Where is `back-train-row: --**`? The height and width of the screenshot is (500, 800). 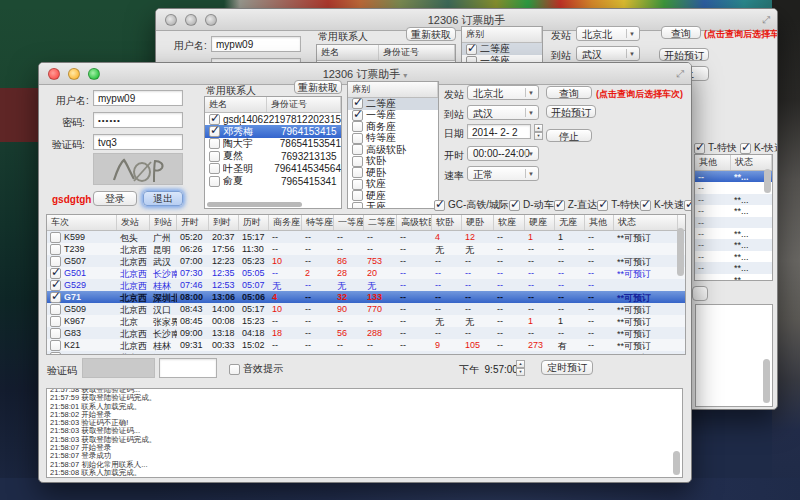
back-train-row: --** is located at coordinates (734, 278).